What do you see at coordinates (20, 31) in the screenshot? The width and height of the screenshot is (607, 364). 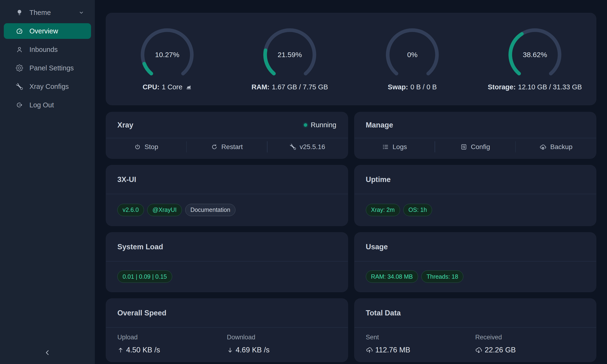 I see `speedometer-icon` at bounding box center [20, 31].